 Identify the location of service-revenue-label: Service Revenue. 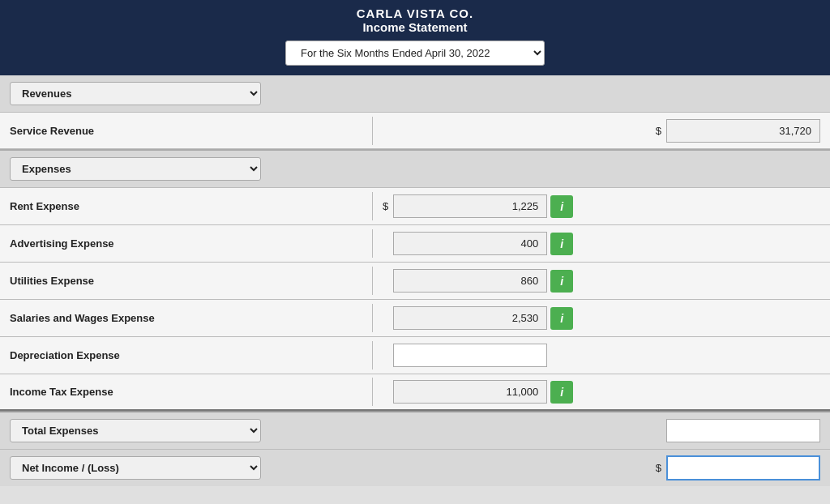
(186, 131).